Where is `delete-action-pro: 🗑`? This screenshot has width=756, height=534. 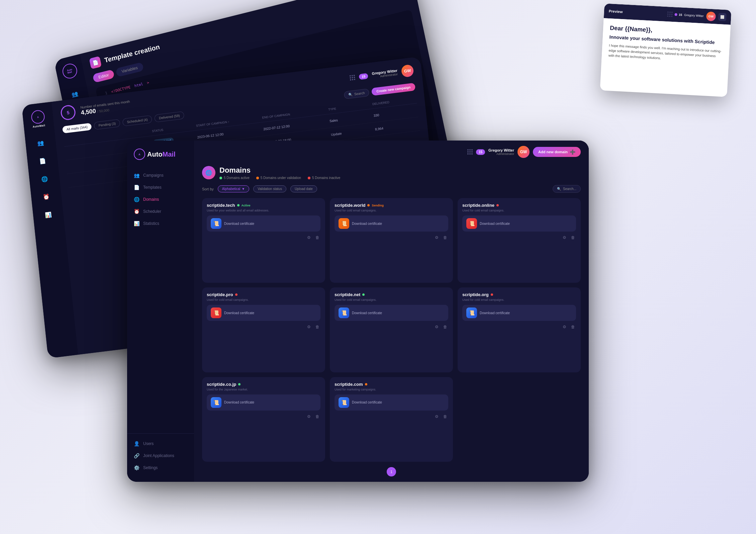
delete-action-pro: 🗑 is located at coordinates (317, 327).